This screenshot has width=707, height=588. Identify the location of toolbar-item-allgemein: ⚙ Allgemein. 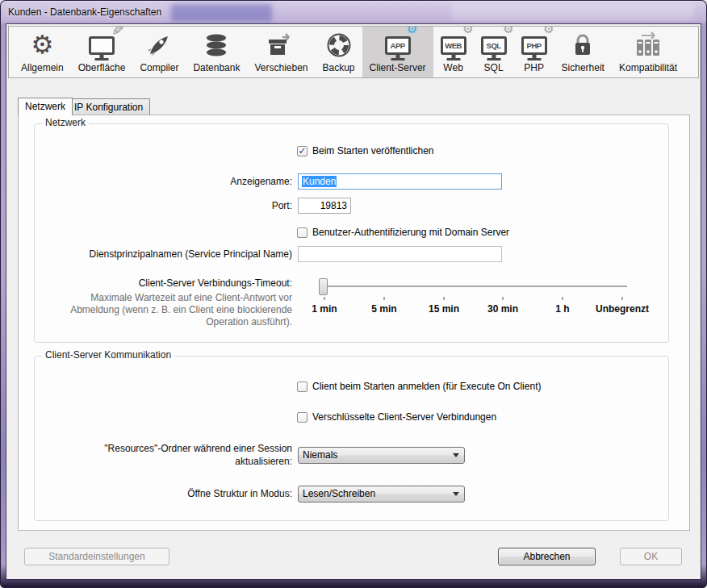
(42, 52).